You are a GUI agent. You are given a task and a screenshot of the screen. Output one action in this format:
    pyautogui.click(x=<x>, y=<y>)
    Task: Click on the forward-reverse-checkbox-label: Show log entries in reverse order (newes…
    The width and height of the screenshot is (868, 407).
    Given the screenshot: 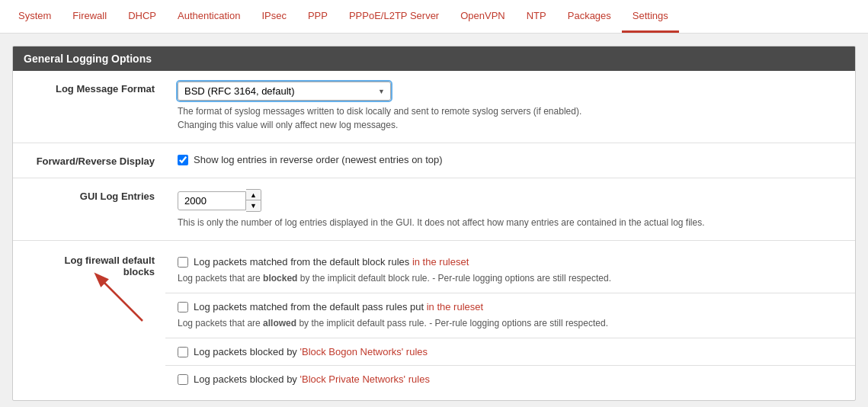 What is the action you would take?
    pyautogui.click(x=511, y=160)
    